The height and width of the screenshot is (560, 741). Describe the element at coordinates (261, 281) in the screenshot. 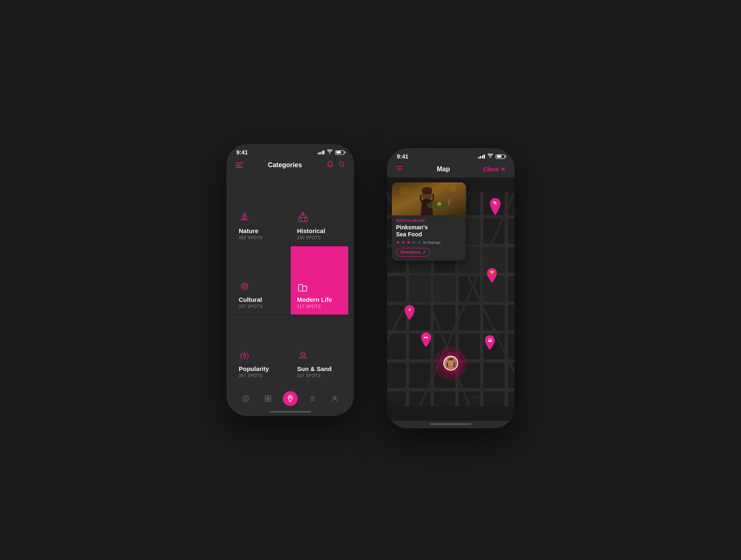

I see `category-cultural: Cultural 257 SPOTS` at that location.